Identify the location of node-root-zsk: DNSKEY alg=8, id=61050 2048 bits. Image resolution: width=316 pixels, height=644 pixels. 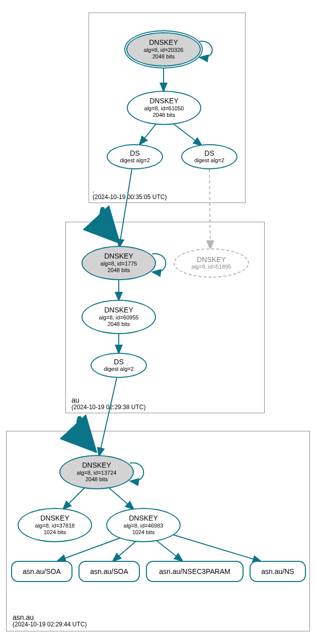
(164, 108).